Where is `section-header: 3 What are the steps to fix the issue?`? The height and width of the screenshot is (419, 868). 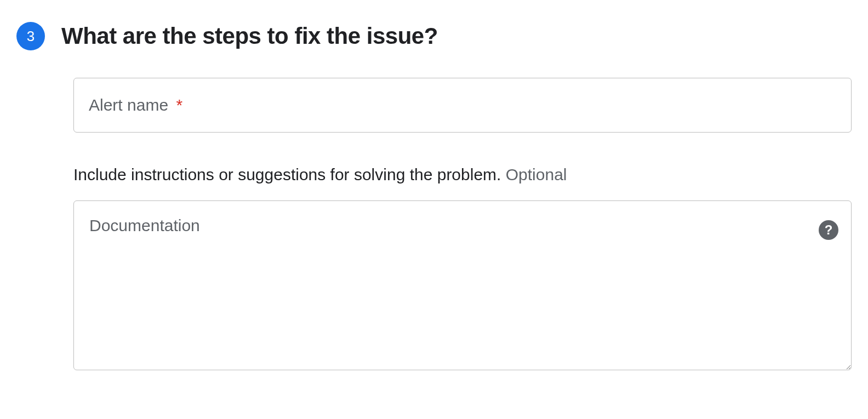
section-header: 3 What are the steps to fix the issue? is located at coordinates (434, 36).